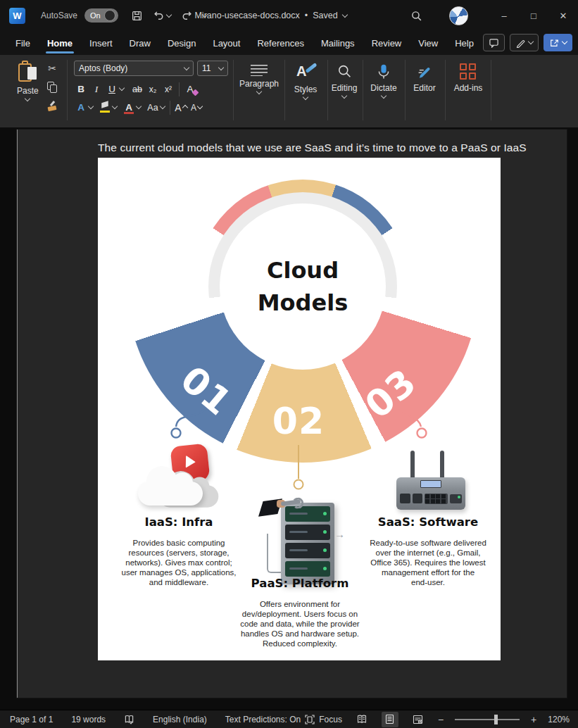 This screenshot has width=578, height=728. What do you see at coordinates (153, 89) in the screenshot?
I see `subscript-button: x₂` at bounding box center [153, 89].